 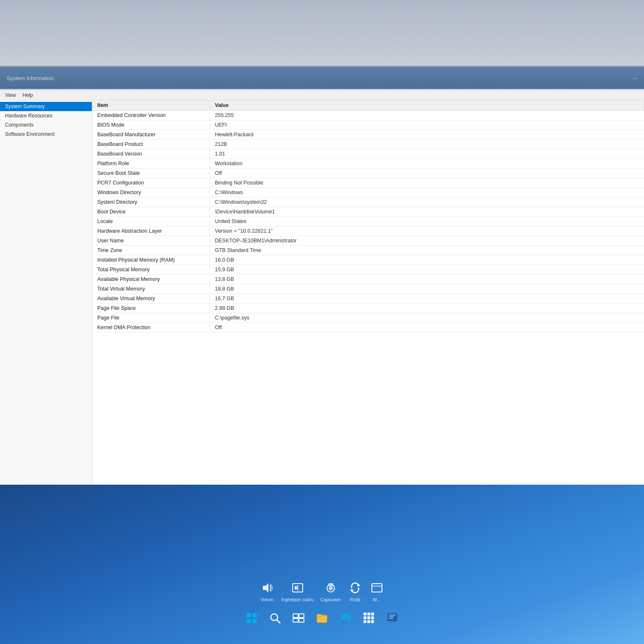 I want to click on sidebar-item-components: Components, so click(x=46, y=125).